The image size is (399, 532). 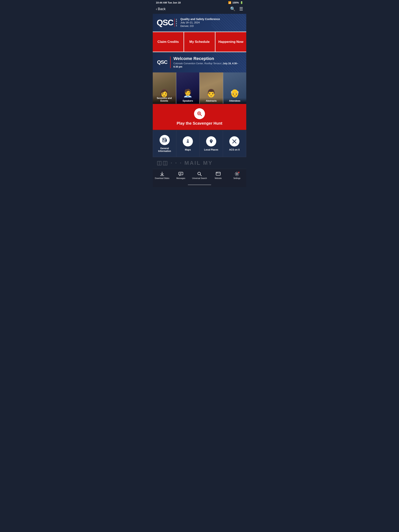 I want to click on scavenger-icon, so click(x=200, y=114).